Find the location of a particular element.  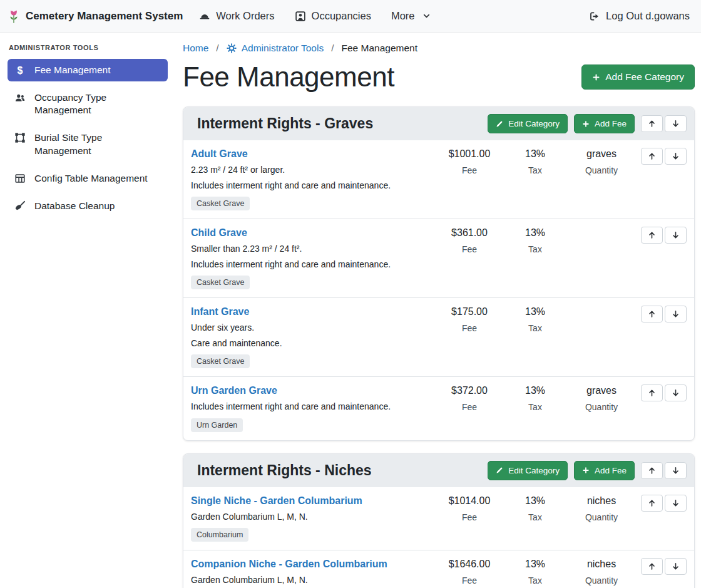

fee-row: Infant Grave Under six years. Care and m… is located at coordinates (439, 337).